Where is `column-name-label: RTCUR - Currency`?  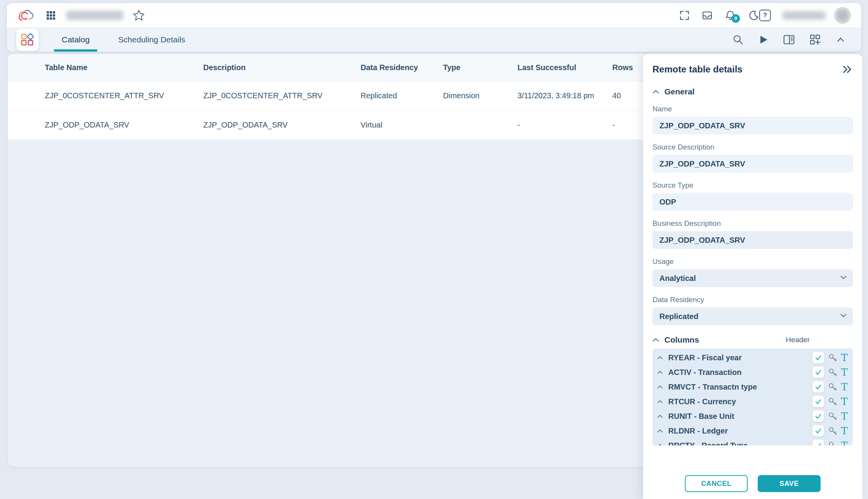 column-name-label: RTCUR - Currency is located at coordinates (702, 402).